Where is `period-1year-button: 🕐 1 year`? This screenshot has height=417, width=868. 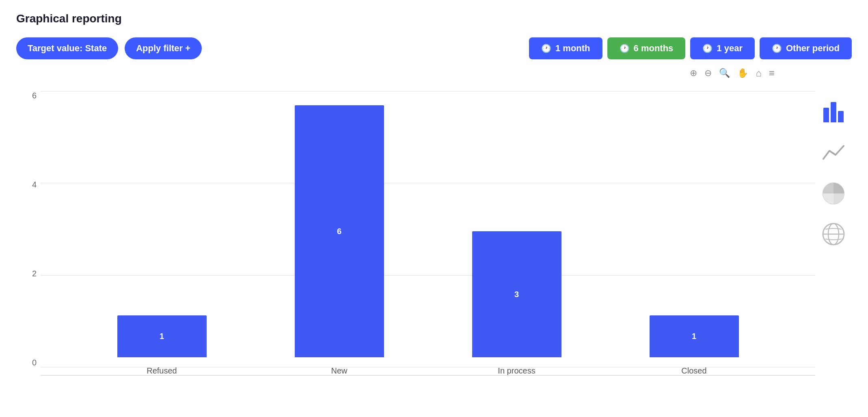 period-1year-button: 🕐 1 year is located at coordinates (723, 48).